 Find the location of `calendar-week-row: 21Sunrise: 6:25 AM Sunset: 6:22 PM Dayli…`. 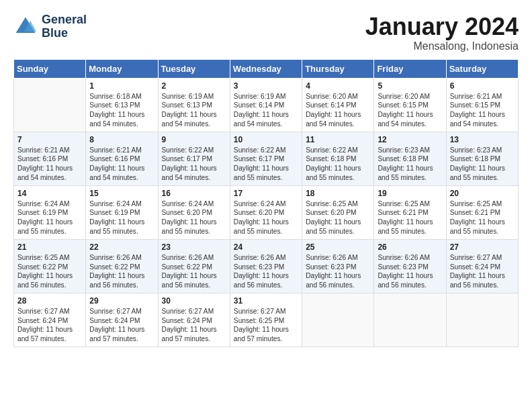

calendar-week-row: 21Sunrise: 6:25 AM Sunset: 6:22 PM Dayli… is located at coordinates (266, 266).